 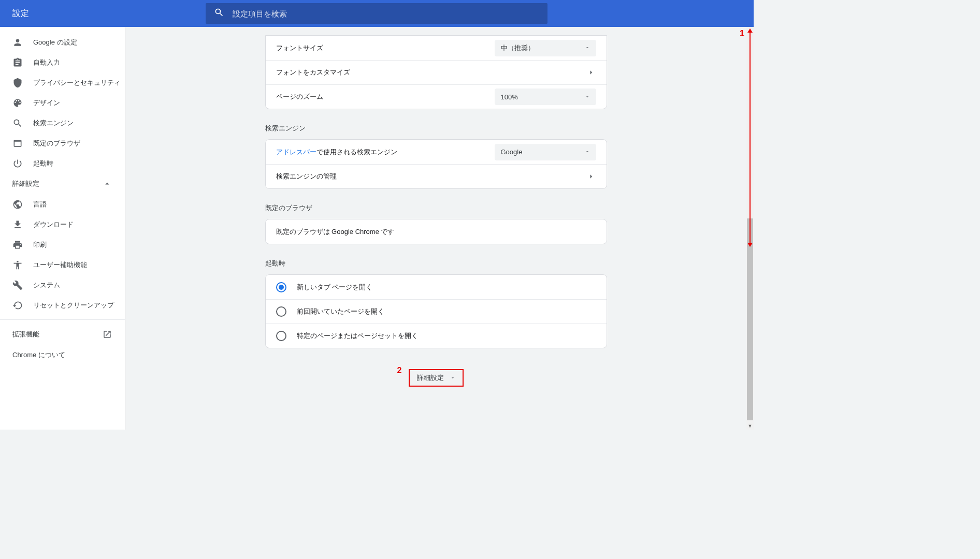 What do you see at coordinates (296, 152) in the screenshot?
I see `addressbar-link: アドレスバー` at bounding box center [296, 152].